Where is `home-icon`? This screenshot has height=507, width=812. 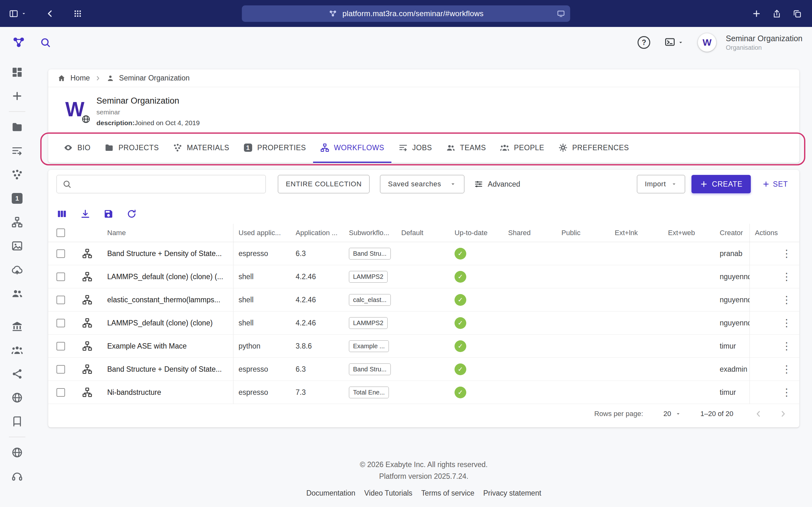
home-icon is located at coordinates (62, 78).